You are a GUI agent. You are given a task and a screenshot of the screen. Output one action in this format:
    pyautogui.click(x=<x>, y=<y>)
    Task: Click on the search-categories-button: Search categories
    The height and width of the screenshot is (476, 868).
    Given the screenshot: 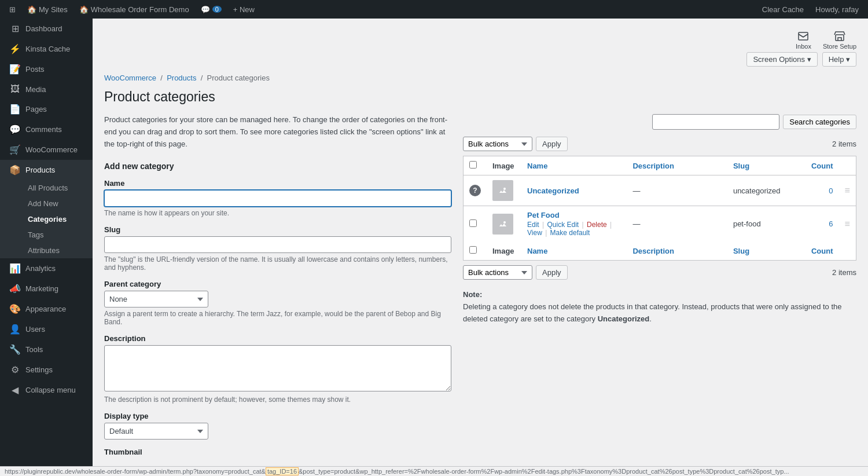 What is the action you would take?
    pyautogui.click(x=819, y=122)
    